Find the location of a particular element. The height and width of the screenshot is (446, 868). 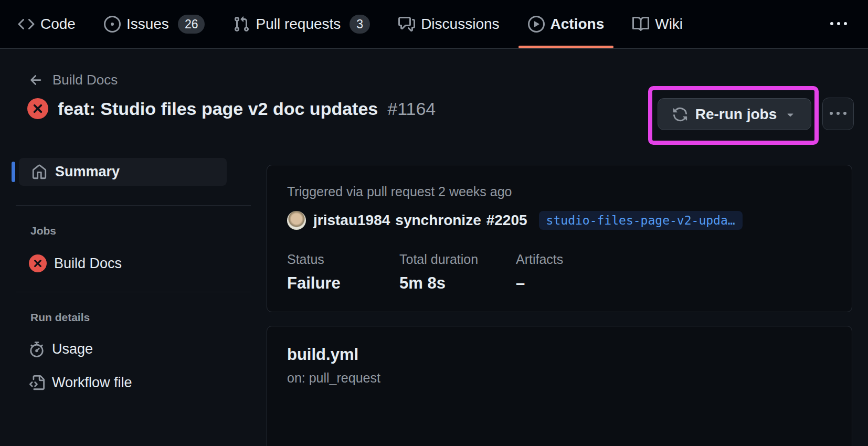

home-icon is located at coordinates (39, 172).